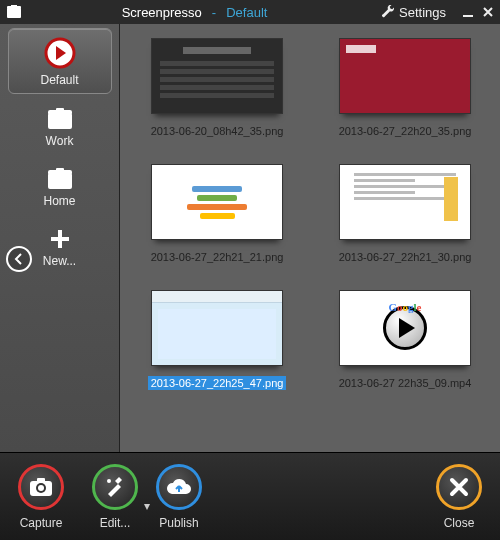 This screenshot has width=500, height=540. What do you see at coordinates (59, 80) in the screenshot?
I see `sidebar-item-label: Default` at bounding box center [59, 80].